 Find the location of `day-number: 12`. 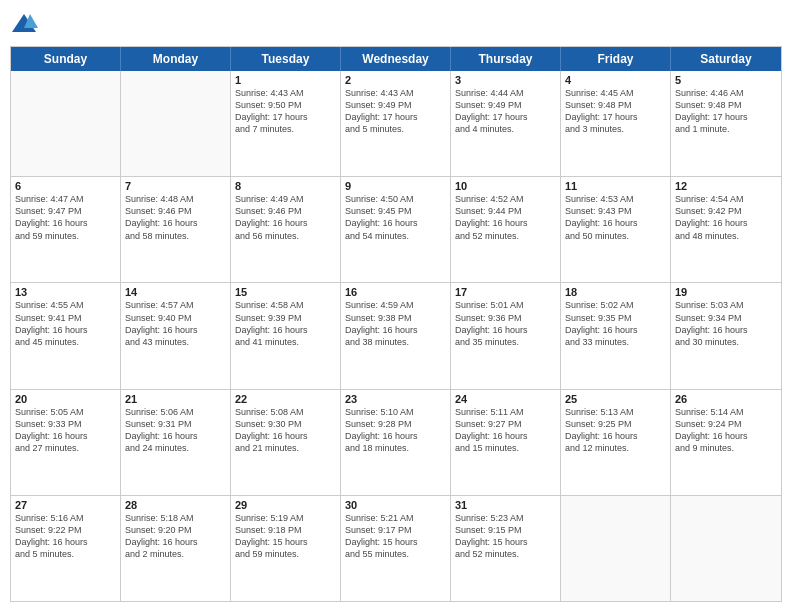

day-number: 12 is located at coordinates (726, 186).